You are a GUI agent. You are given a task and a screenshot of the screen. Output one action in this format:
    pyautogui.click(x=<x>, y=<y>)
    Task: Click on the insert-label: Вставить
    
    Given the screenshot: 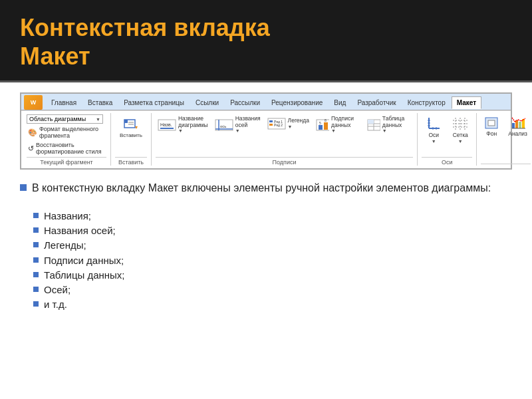 What is the action you would take?
    pyautogui.click(x=131, y=161)
    